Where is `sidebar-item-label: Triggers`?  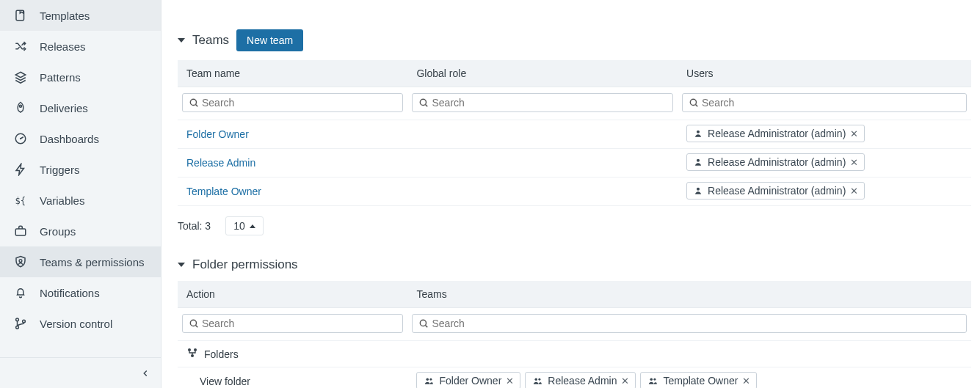 sidebar-item-label: Triggers is located at coordinates (59, 170).